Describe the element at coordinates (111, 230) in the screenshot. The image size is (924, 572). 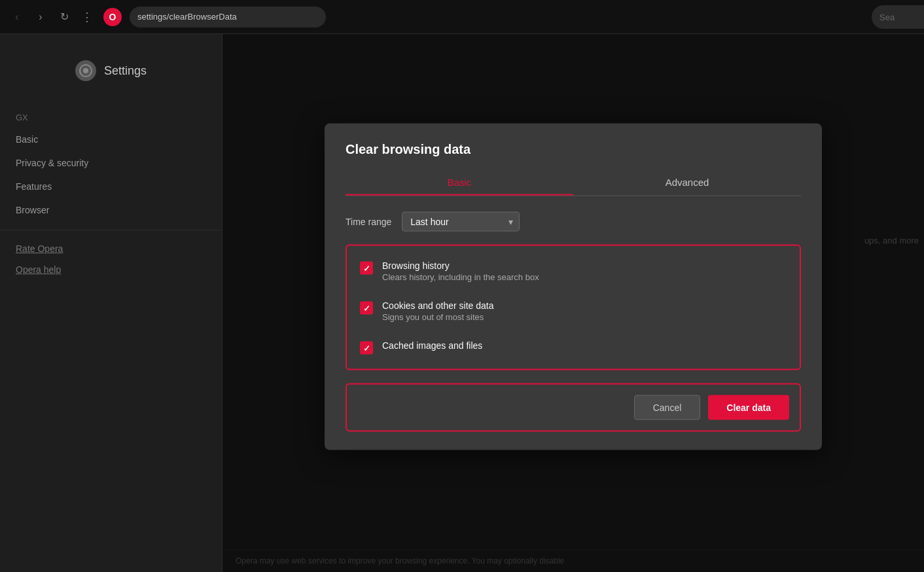
I see `sidebar-divider` at that location.